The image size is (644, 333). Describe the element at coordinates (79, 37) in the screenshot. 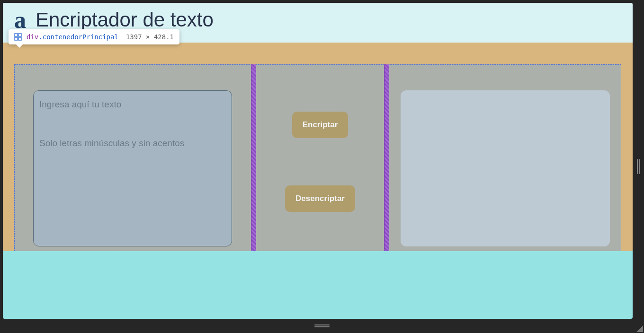

I see `devtools-class: .contenedorPrincipal` at that location.